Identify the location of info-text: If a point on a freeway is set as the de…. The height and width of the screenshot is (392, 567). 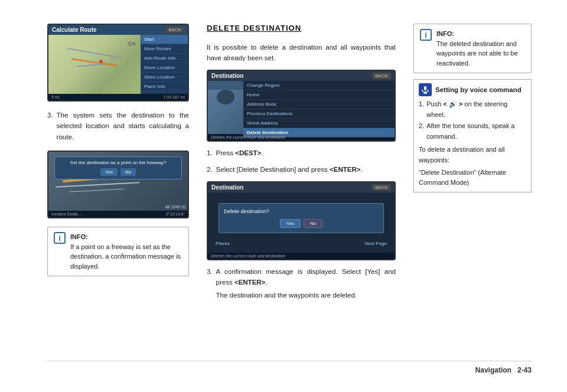
(125, 256).